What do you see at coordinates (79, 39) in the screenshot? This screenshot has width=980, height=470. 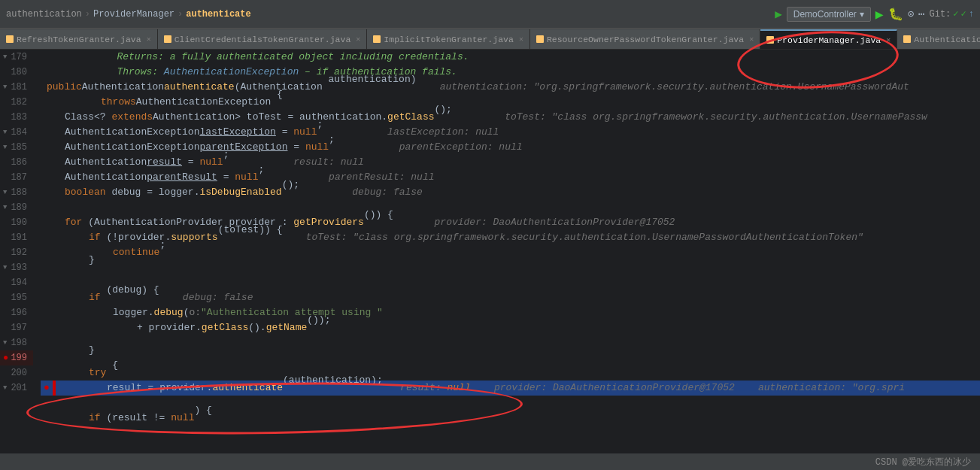 I see `tab-refresh-token-granter: RefreshTokenGranter.java ✕` at bounding box center [79, 39].